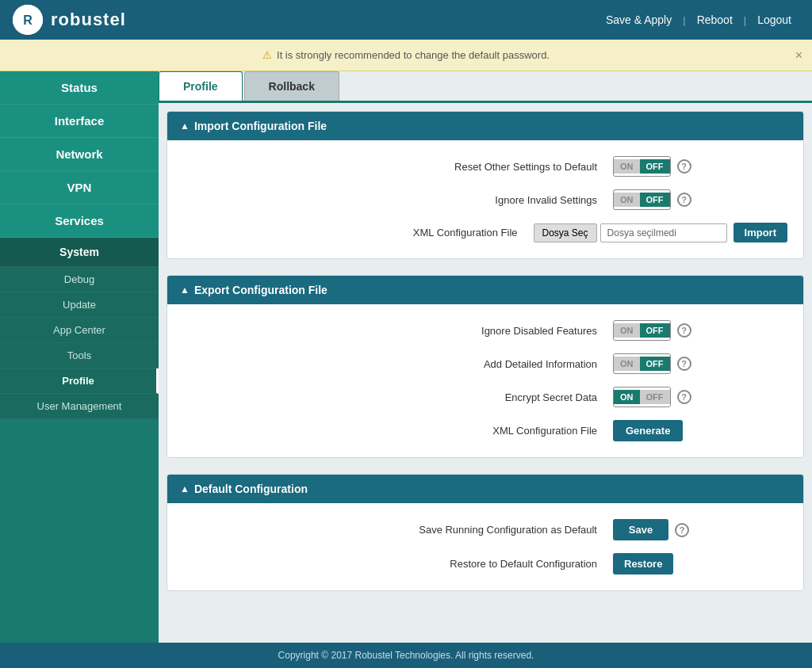 This screenshot has width=812, height=668. What do you see at coordinates (406, 655) in the screenshot?
I see `footer: Copyright © 2017 Robustel Technologies. …` at bounding box center [406, 655].